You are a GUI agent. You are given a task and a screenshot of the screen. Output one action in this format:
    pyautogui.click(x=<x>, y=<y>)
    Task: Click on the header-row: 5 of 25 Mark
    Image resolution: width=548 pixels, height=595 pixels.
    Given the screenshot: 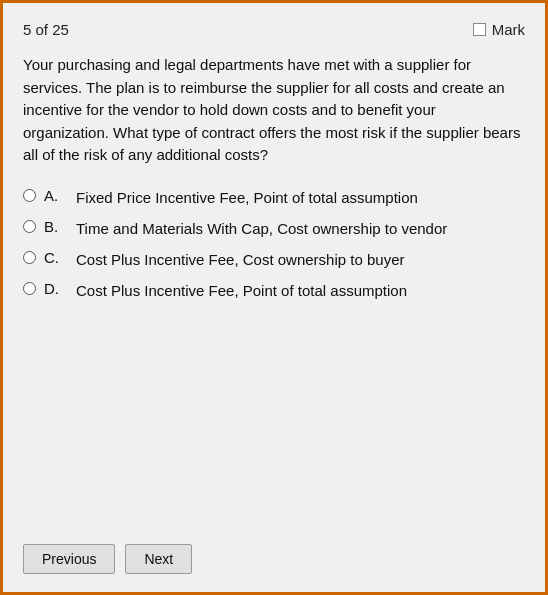 What is the action you would take?
    pyautogui.click(x=274, y=30)
    